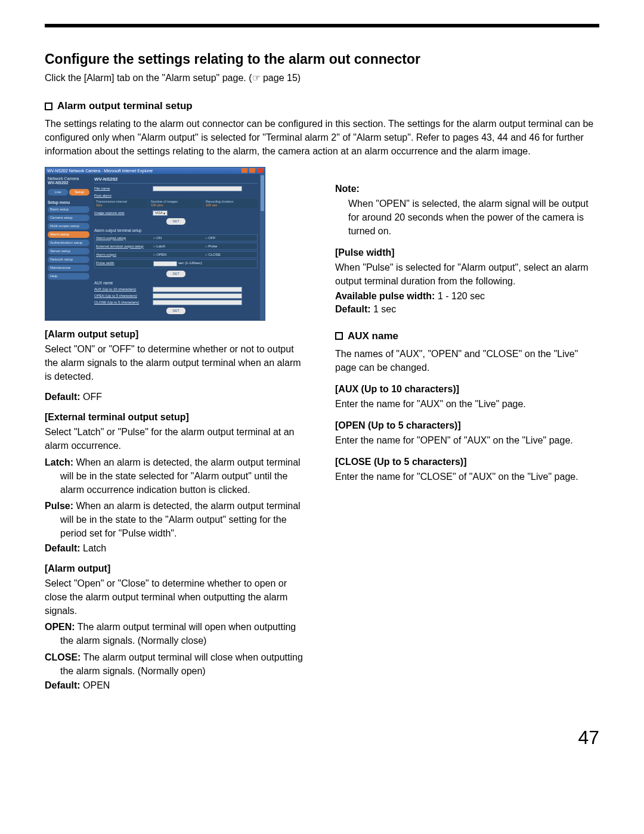  What do you see at coordinates (122, 213) in the screenshot?
I see `capture-size-label: Image capture size` at bounding box center [122, 213].